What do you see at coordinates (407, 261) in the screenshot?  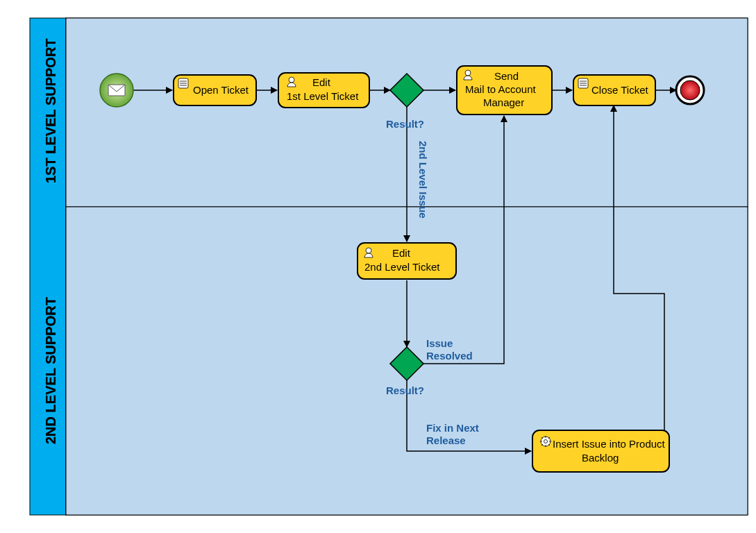 I see `task-edit-l2: Edit 2nd Level Ticket` at bounding box center [407, 261].